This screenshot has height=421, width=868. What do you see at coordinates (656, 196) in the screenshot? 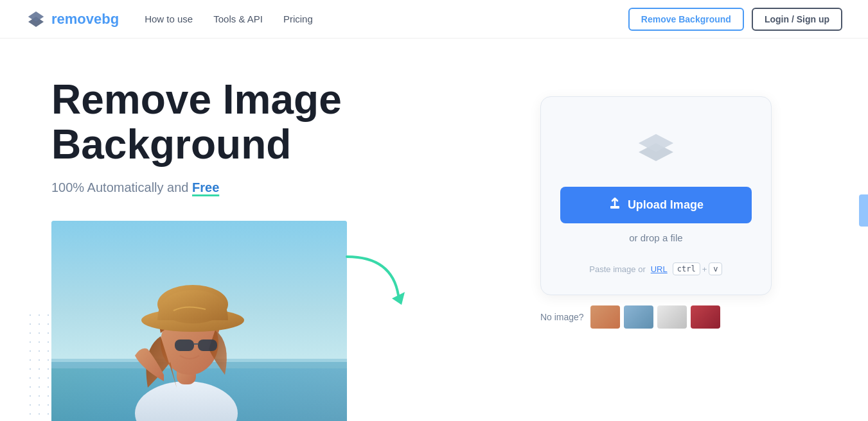
I see `upload-box: Upload Image or drop a file Paste image …` at bounding box center [656, 196].